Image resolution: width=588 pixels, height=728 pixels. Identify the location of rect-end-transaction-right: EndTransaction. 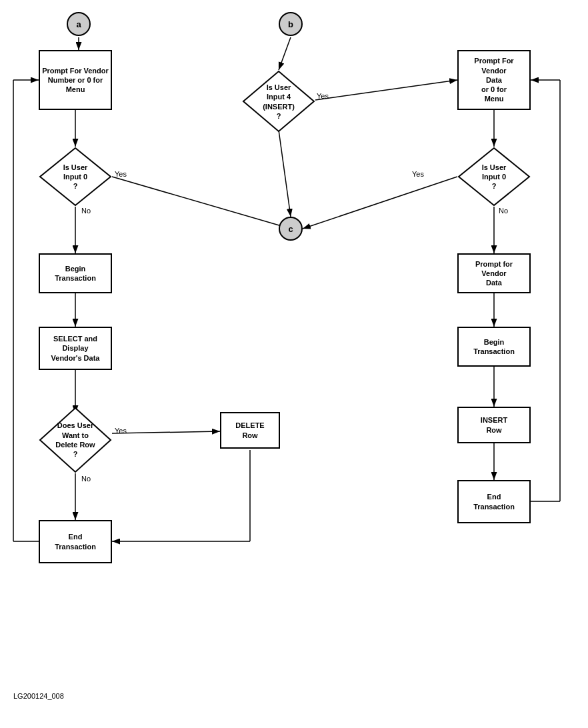
(494, 501).